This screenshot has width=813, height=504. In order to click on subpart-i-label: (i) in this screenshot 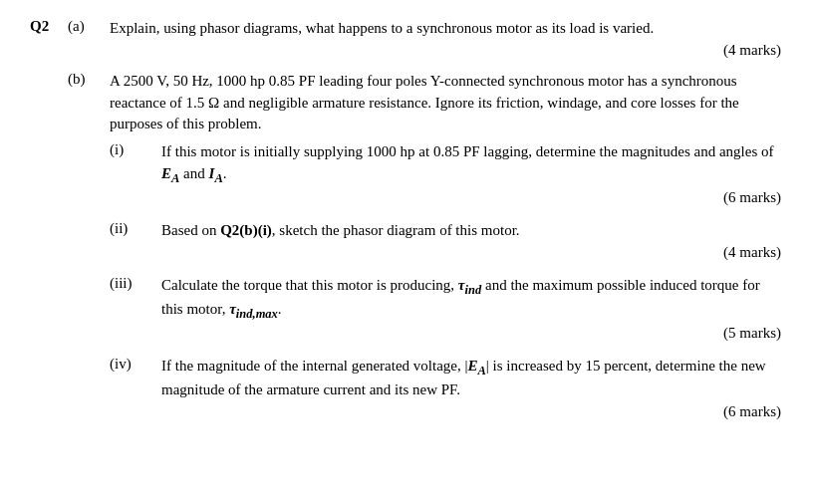, I will do `click(136, 149)`.